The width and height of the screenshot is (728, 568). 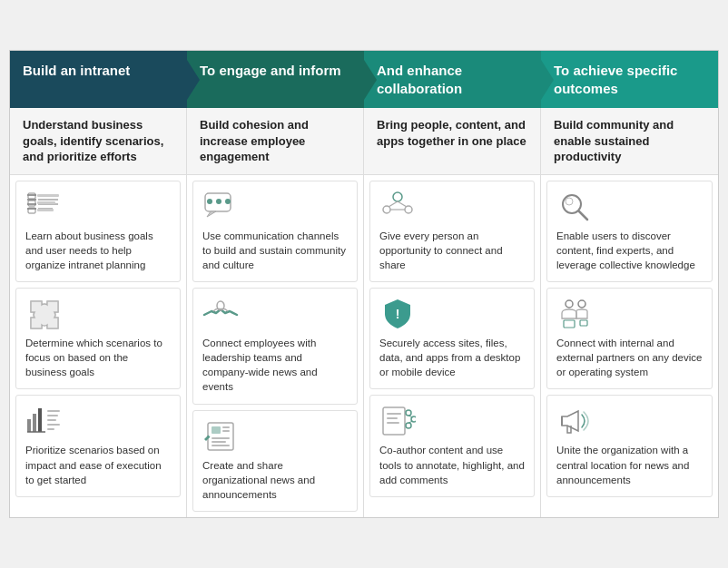 What do you see at coordinates (452, 347) in the screenshot?
I see `content-col-3: Give every person an opportunity to conn…` at bounding box center [452, 347].